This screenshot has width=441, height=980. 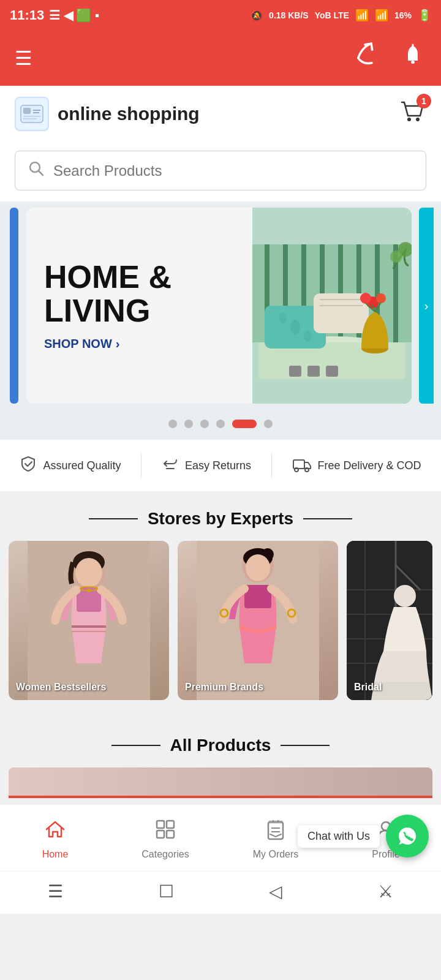 I want to click on search-container, so click(x=221, y=172).